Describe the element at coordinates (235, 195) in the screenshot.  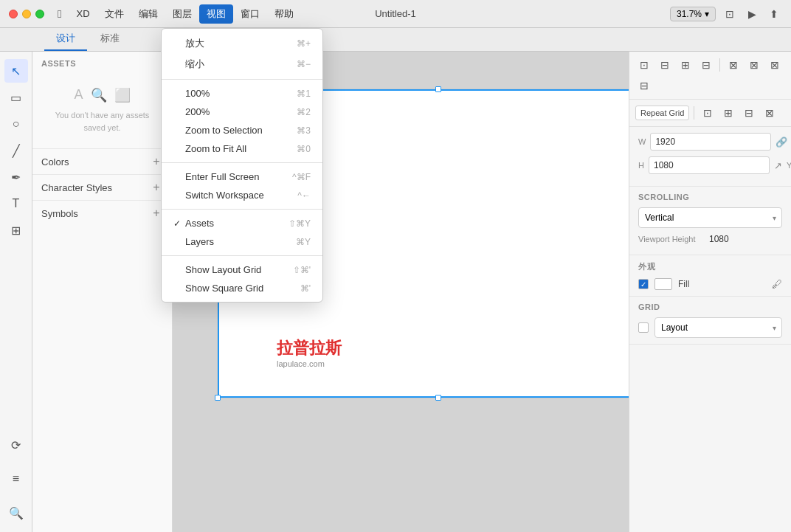
I see `switch-ws-label: Switch Workspace` at that location.